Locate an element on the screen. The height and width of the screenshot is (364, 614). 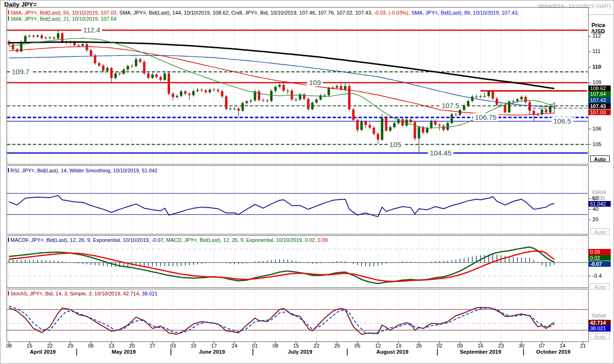
x-axis-day-label: 17 is located at coordinates (214, 346).